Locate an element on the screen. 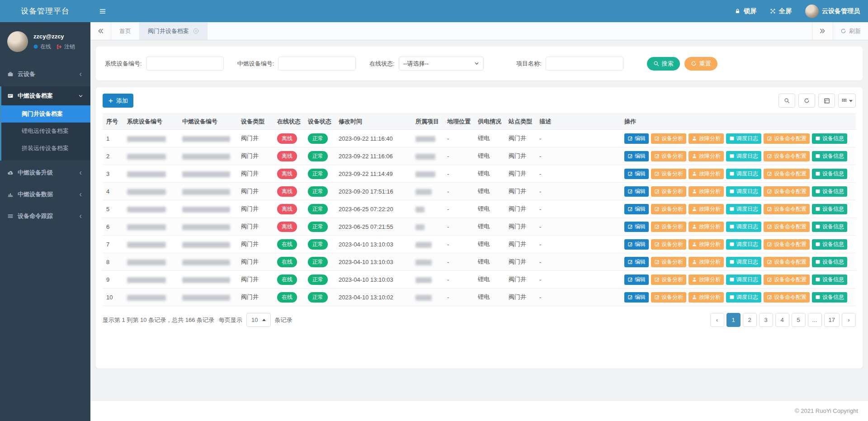 This screenshot has height=421, width=868. page-button: 3 is located at coordinates (766, 320).